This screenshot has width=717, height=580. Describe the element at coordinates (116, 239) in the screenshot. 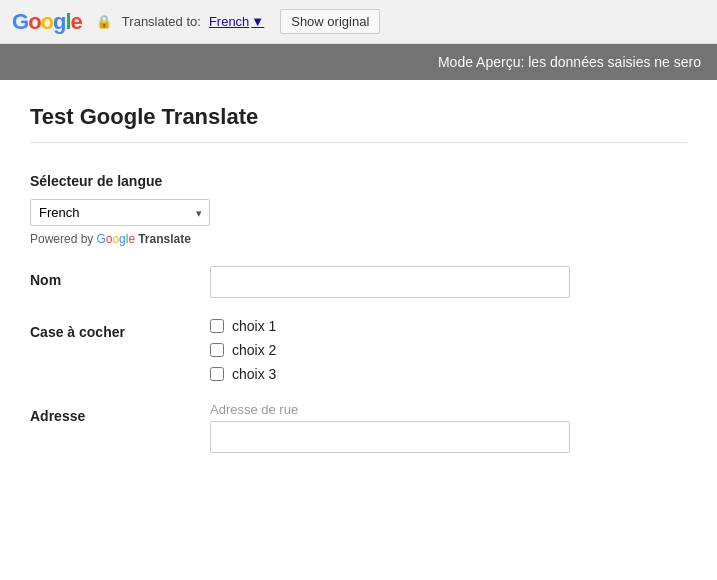

I see `google-brand: Google` at that location.